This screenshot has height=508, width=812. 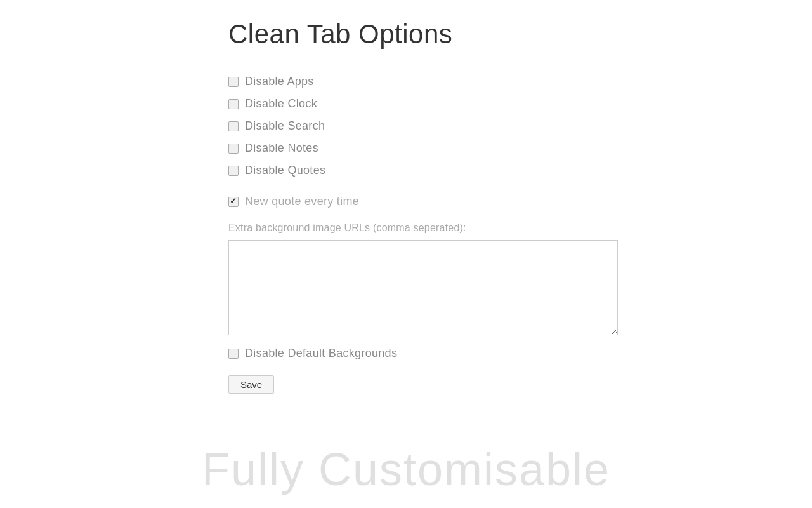 What do you see at coordinates (233, 126) in the screenshot?
I see `disable-search-checkbox` at bounding box center [233, 126].